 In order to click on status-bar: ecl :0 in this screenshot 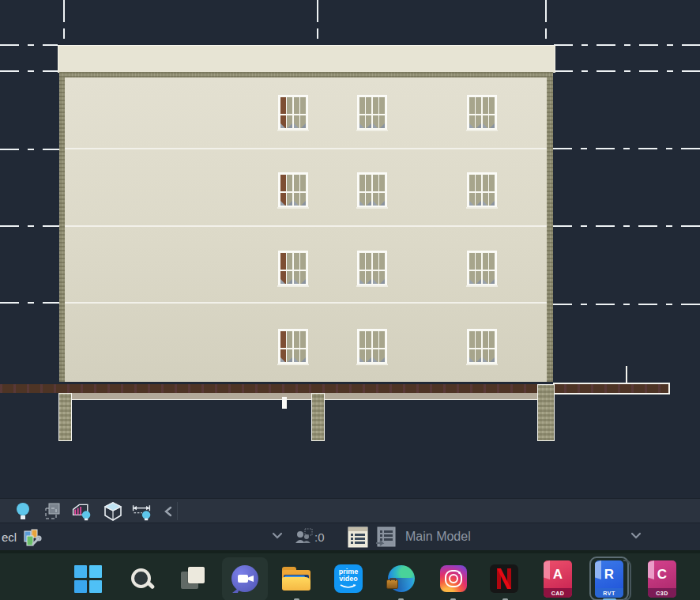, I will do `click(350, 536)`.